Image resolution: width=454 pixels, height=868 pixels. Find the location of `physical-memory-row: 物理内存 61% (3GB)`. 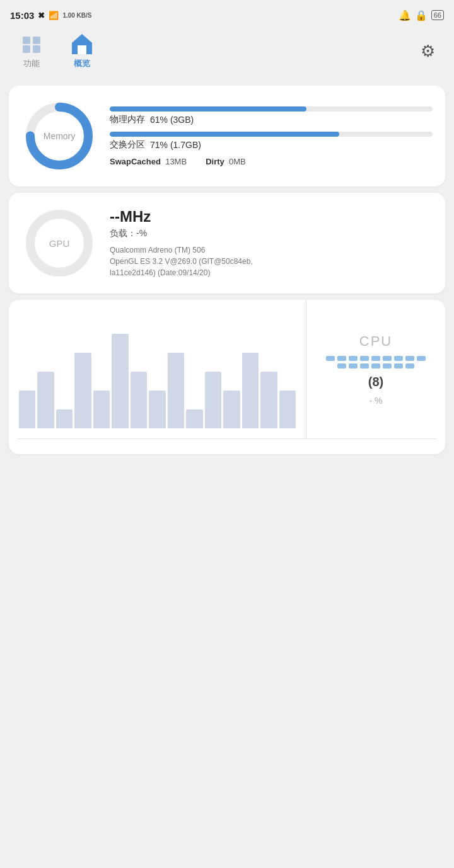

physical-memory-row: 物理内存 61% (3GB) is located at coordinates (271, 116).